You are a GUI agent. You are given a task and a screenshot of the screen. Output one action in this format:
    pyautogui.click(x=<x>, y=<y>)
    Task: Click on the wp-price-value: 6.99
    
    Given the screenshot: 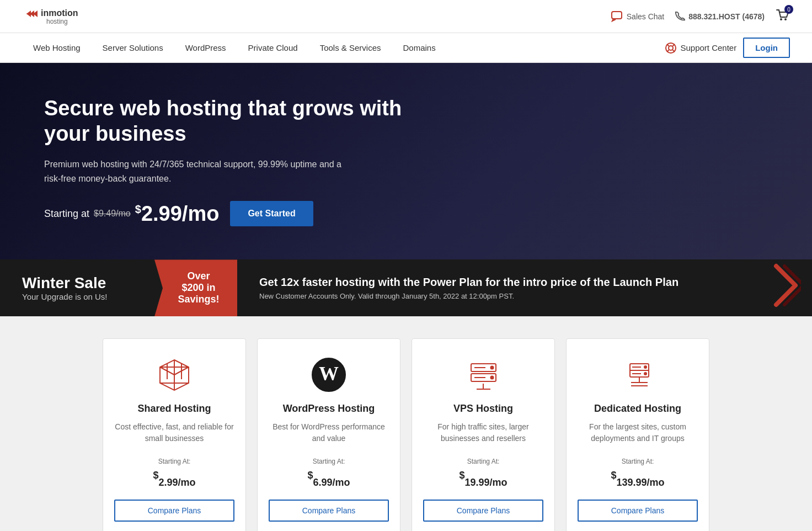 What is the action you would take?
    pyautogui.click(x=322, y=482)
    